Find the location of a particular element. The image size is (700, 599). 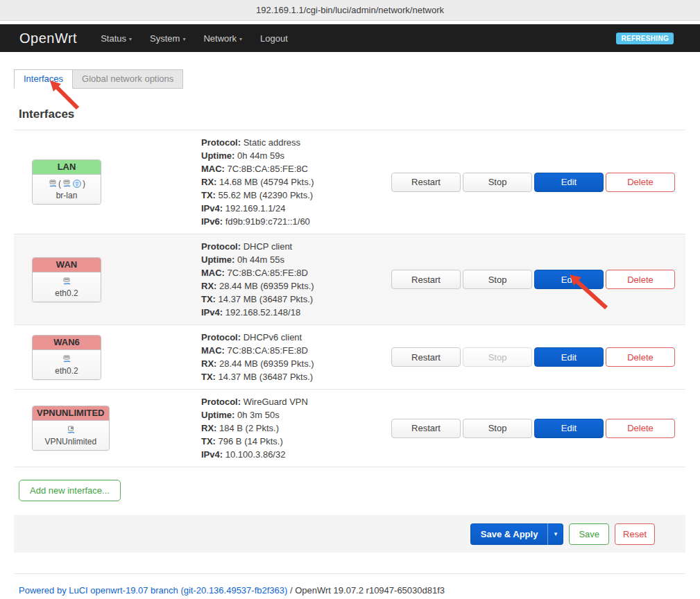

interface-status-cell: WAN eth0.2 is located at coordinates (108, 280).